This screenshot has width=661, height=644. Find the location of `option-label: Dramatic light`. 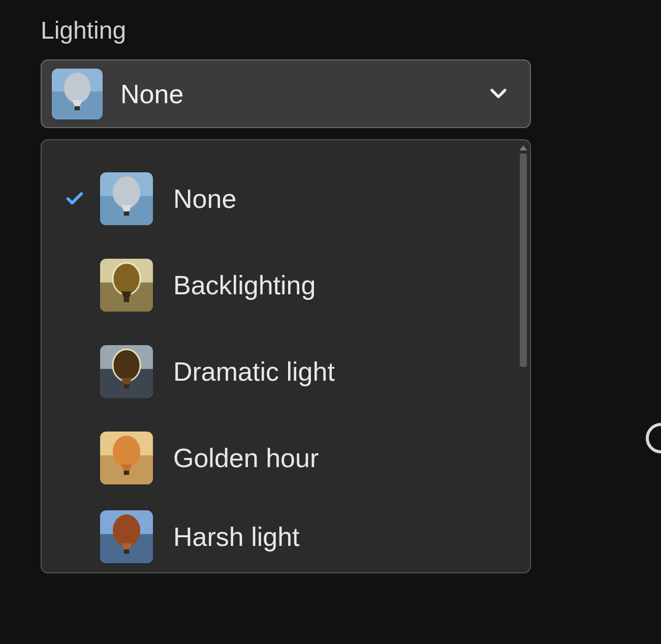

option-label: Dramatic light is located at coordinates (254, 372).